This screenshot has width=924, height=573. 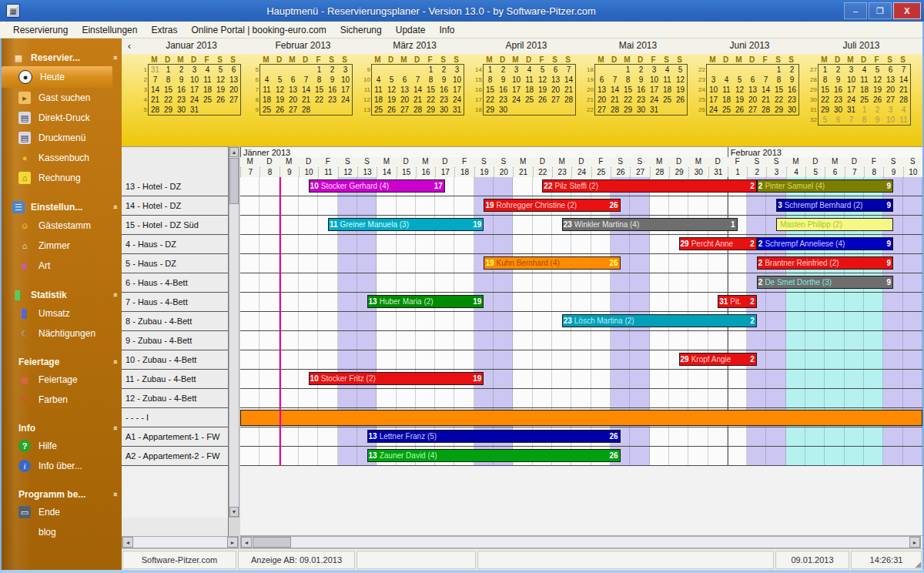 What do you see at coordinates (175, 283) in the screenshot?
I see `room-row-label: 6 - Haus - 4-Bett` at bounding box center [175, 283].